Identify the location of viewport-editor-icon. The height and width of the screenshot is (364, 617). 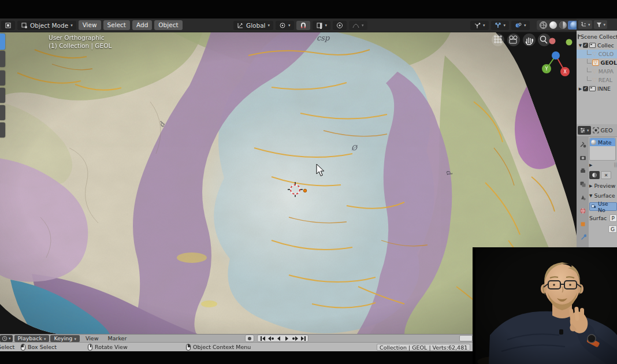
(8, 25).